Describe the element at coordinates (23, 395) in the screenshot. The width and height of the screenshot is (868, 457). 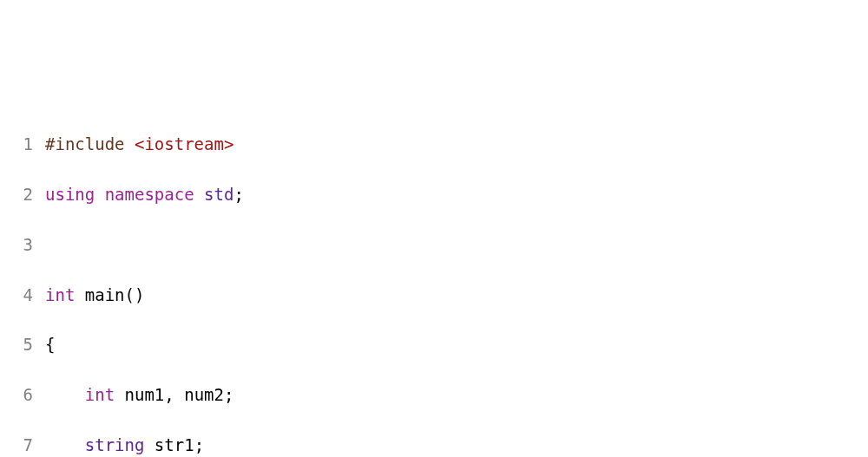
I see `line-number: 6` at that location.